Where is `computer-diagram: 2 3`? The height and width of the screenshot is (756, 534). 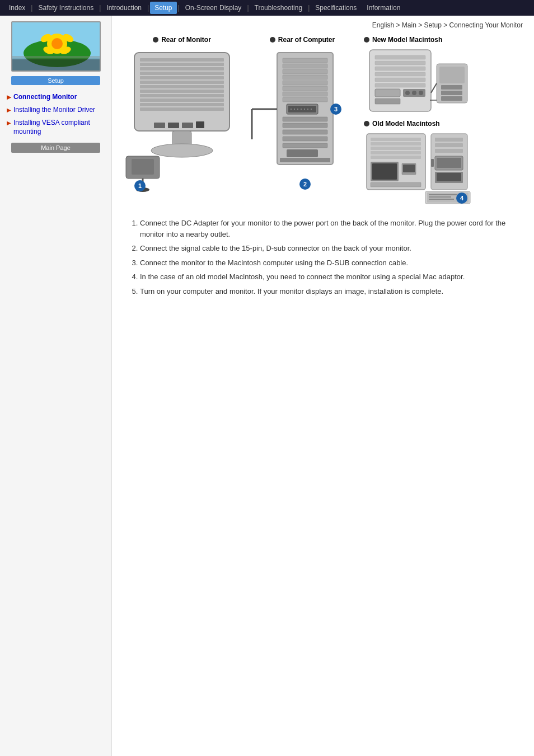 computer-diagram: 2 3 is located at coordinates (302, 121).